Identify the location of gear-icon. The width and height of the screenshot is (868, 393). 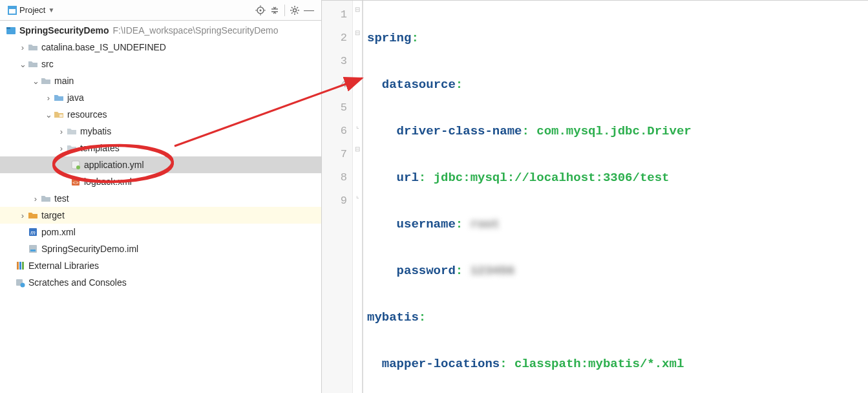
(295, 10).